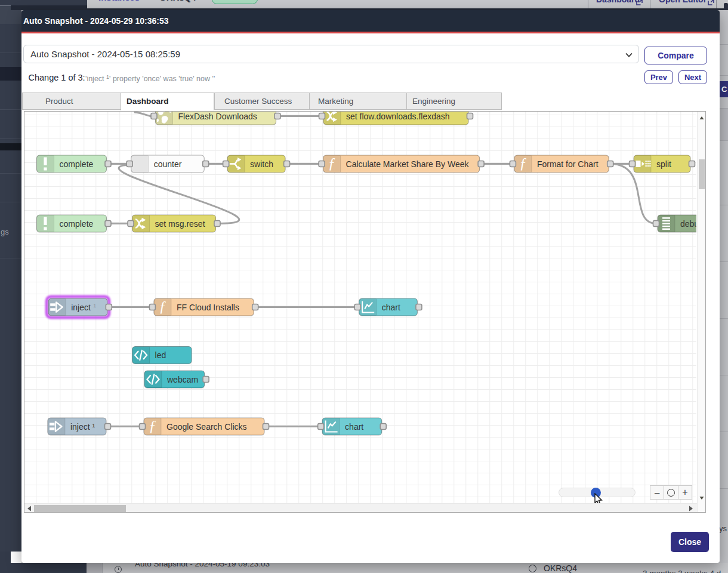 Image resolution: width=728 pixels, height=573 pixels. What do you see at coordinates (218, 116) in the screenshot?
I see `svg-text: FlexDash Downloads` at bounding box center [218, 116].